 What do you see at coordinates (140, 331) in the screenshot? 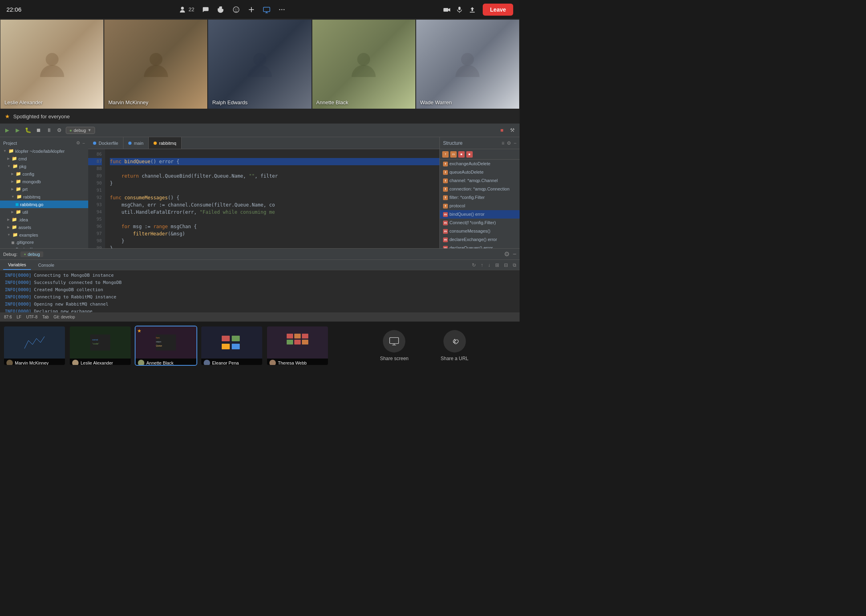
I see `thumb-star-annette: ★` at bounding box center [140, 331].